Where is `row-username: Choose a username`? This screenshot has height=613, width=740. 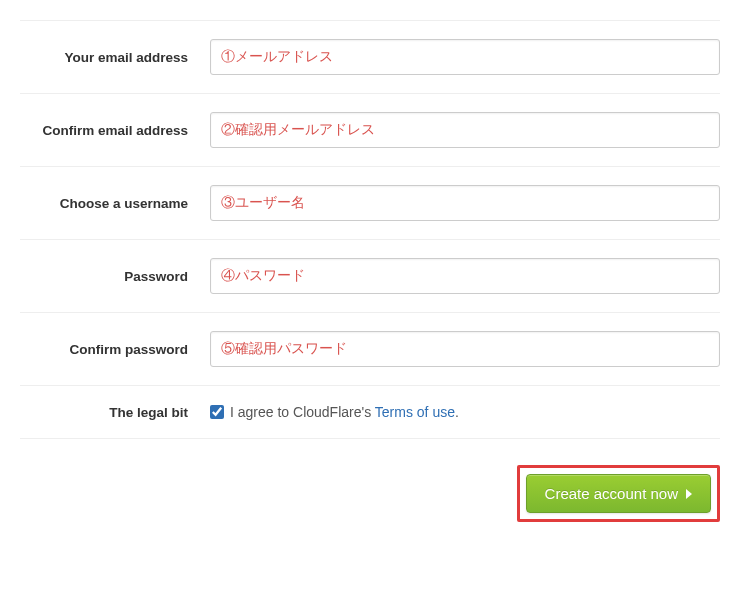 row-username: Choose a username is located at coordinates (370, 204).